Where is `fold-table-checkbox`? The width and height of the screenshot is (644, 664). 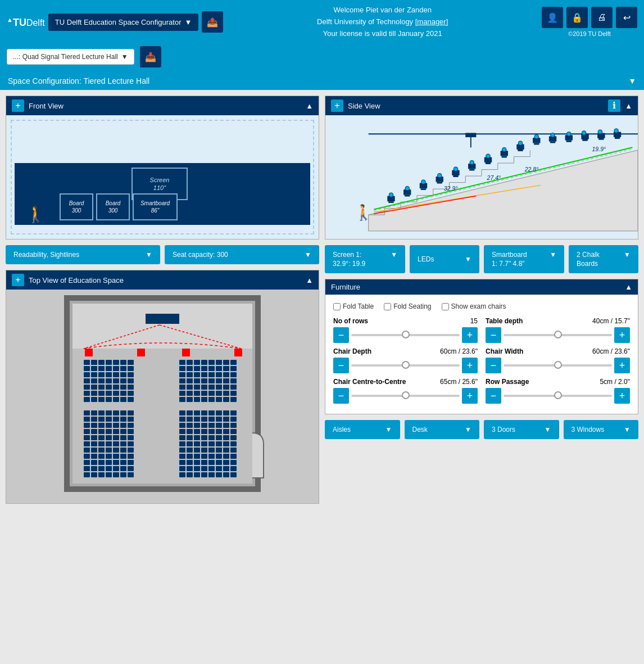
fold-table-checkbox is located at coordinates (337, 307).